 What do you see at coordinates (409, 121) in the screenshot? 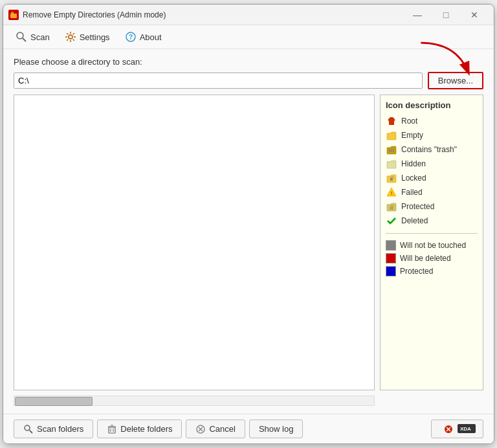
I see `legend-root-label: Root` at bounding box center [409, 121].